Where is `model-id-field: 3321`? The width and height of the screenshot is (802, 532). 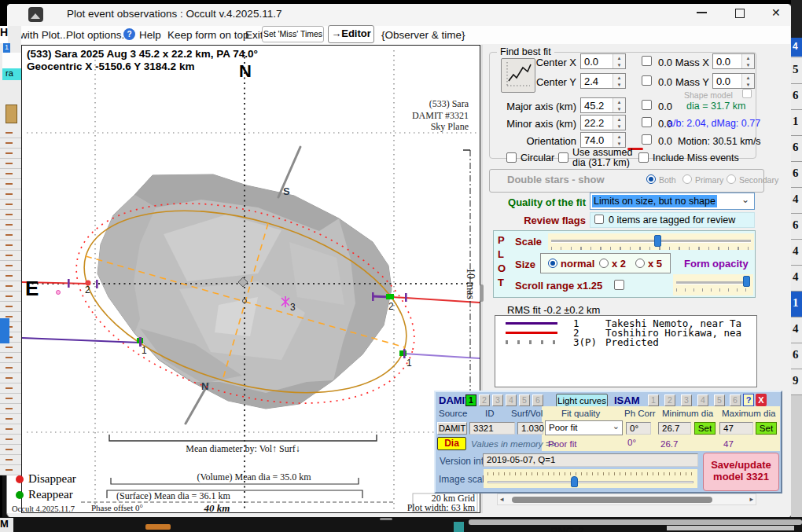 model-id-field: 3321 is located at coordinates (492, 428).